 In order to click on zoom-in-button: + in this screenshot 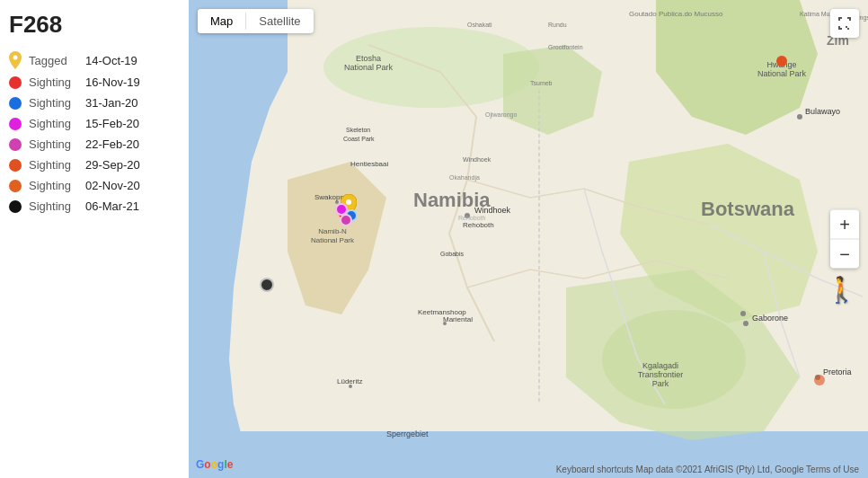, I will do `click(845, 225)`.